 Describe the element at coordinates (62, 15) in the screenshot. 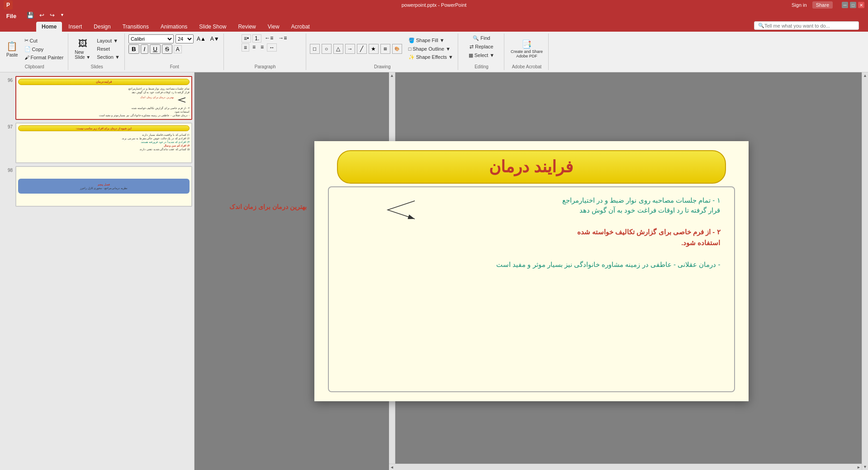

I see `qat-customize: ▼` at that location.